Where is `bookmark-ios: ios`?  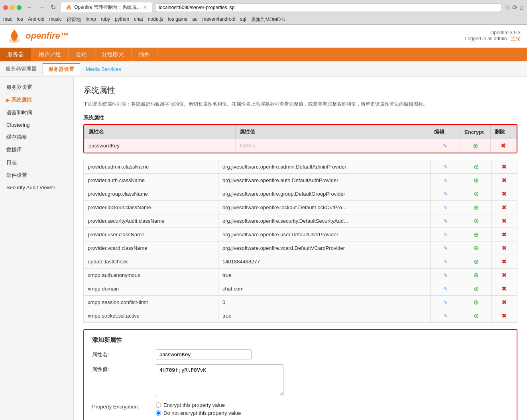 bookmark-ios: ios is located at coordinates (20, 20).